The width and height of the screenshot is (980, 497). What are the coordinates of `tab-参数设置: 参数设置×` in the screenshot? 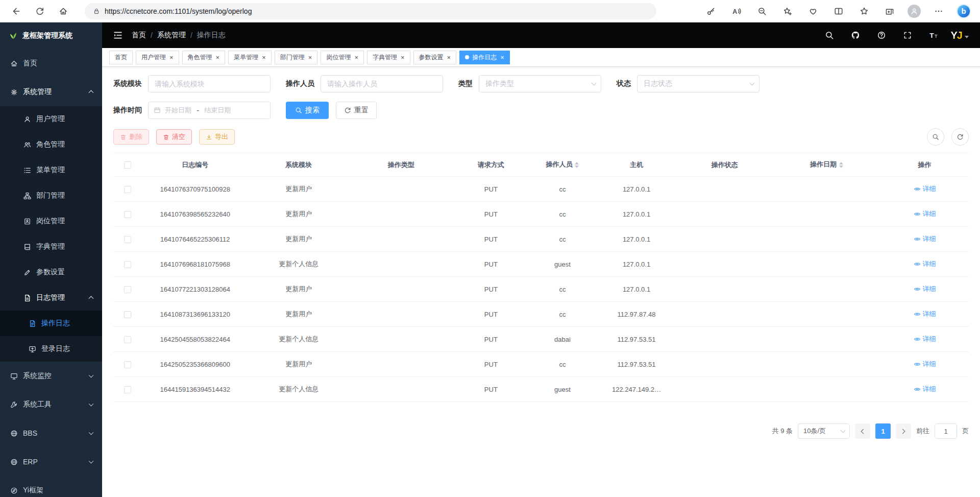 It's located at (435, 57).